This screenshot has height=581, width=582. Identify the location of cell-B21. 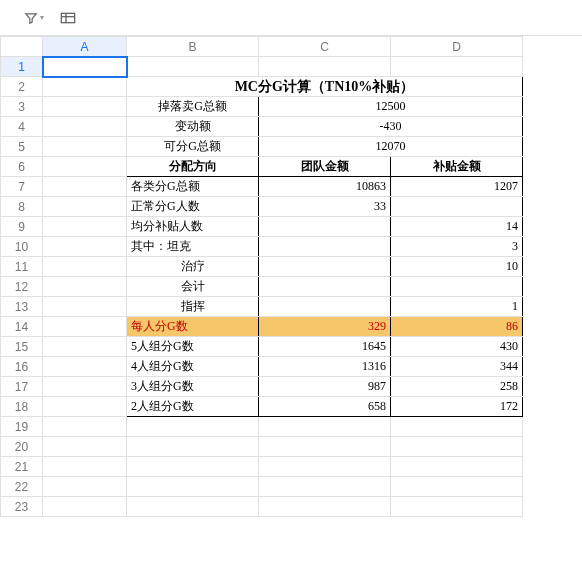
(193, 467).